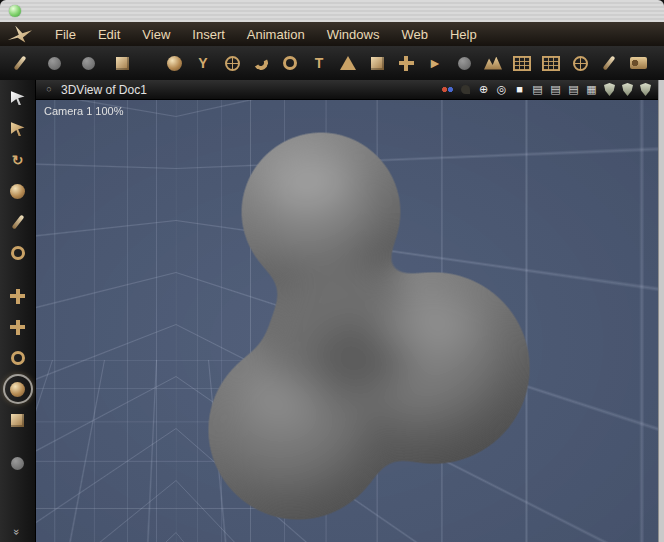  I want to click on titlebar, so click(332, 12).